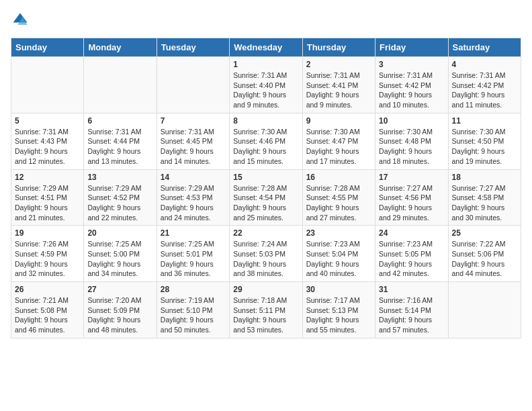 Image resolution: width=532 pixels, height=411 pixels. What do you see at coordinates (339, 310) in the screenshot?
I see `calendar-cell: 30Sunrise: 7:17 AMSunset: 5:13 PMDayligh…` at bounding box center [339, 310].